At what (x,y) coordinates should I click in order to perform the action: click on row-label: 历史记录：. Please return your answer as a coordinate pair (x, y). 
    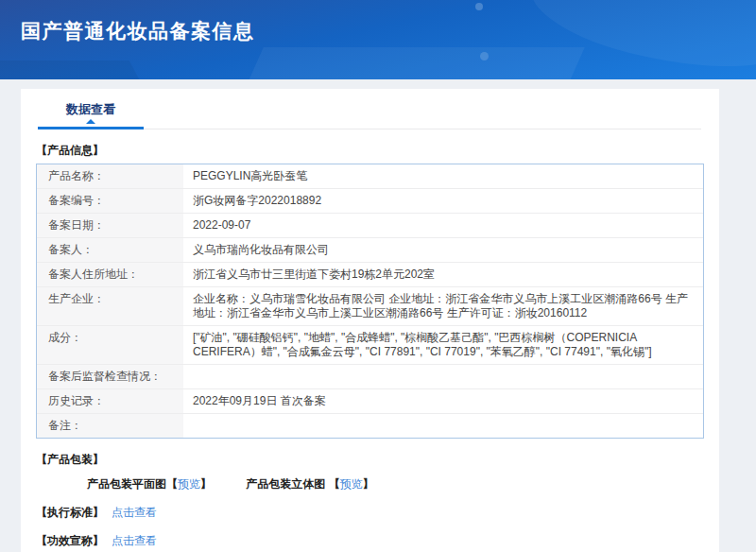
    Looking at the image, I should click on (110, 401).